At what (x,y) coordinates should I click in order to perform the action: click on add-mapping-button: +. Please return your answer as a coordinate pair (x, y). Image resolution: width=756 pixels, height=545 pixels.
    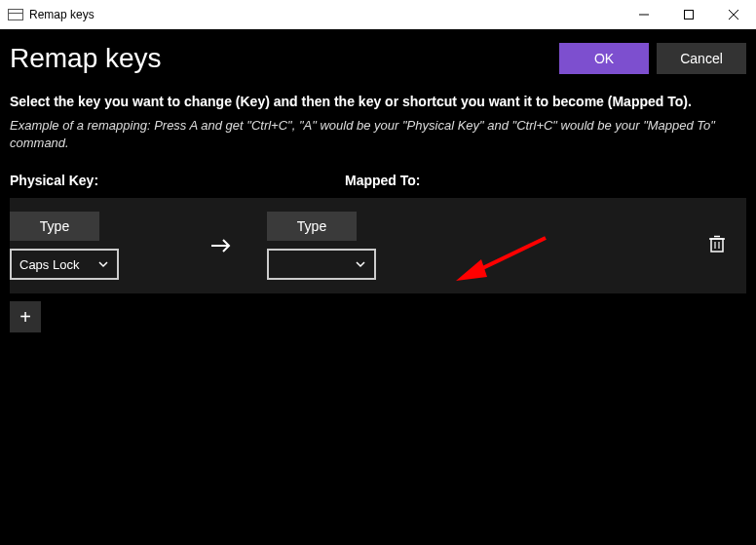
    Looking at the image, I should click on (25, 317).